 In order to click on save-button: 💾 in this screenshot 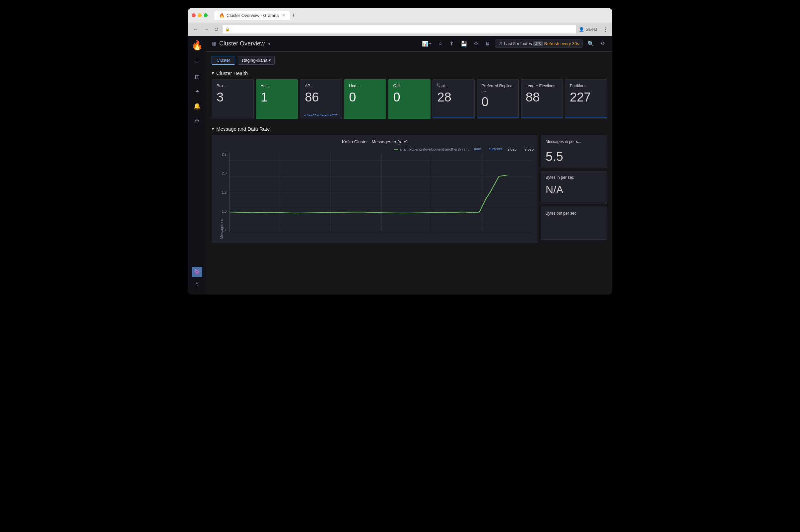, I will do `click(463, 43)`.